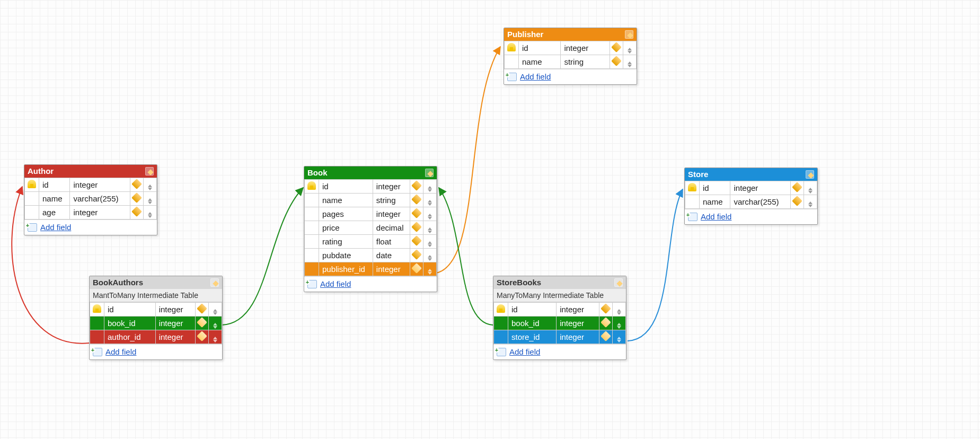 This screenshot has width=980, height=439. I want to click on table-titlebar: Book, so click(370, 173).